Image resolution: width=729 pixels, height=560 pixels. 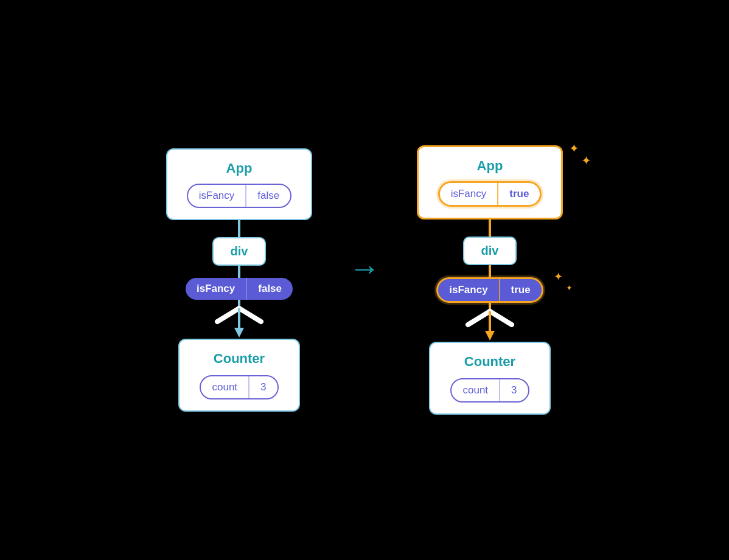 I want to click on left-app-prop-divider, so click(x=246, y=196).